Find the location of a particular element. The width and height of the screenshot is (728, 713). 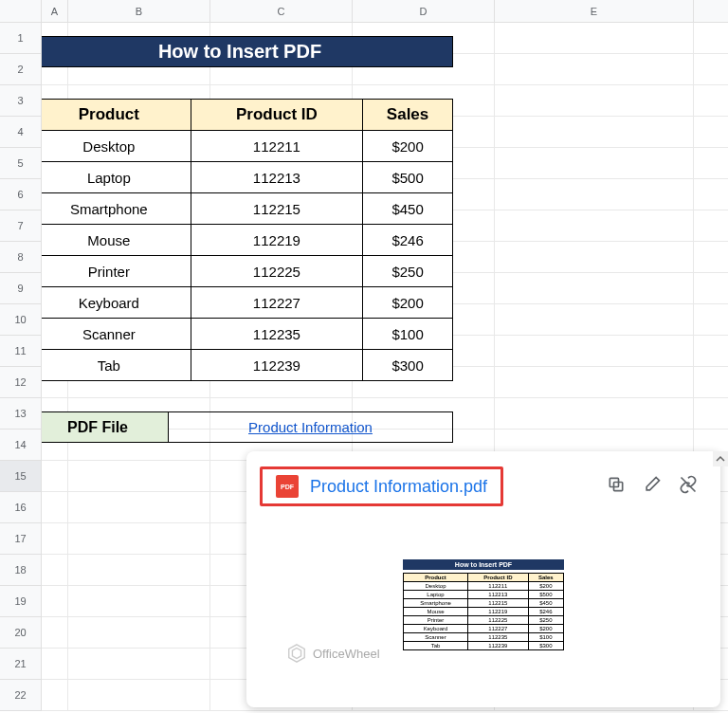

table-row: Laptop112213$500 is located at coordinates (241, 178).